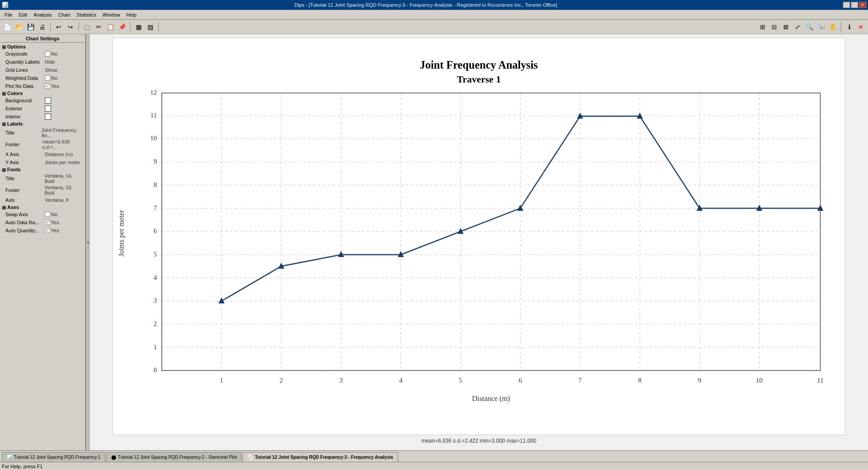 The image size is (868, 470). Describe the element at coordinates (155, 231) in the screenshot. I see `y-label-6: 6` at that location.